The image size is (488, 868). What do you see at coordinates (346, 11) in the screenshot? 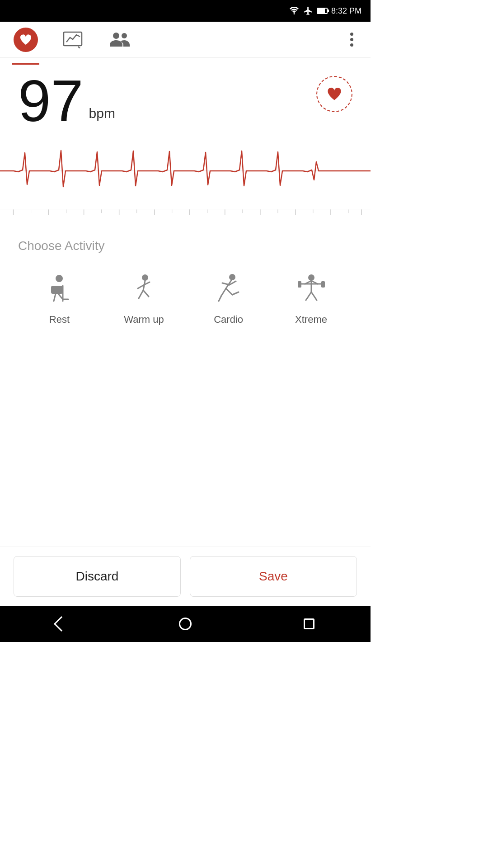
I see `status-time: 8:32 PM` at bounding box center [346, 11].